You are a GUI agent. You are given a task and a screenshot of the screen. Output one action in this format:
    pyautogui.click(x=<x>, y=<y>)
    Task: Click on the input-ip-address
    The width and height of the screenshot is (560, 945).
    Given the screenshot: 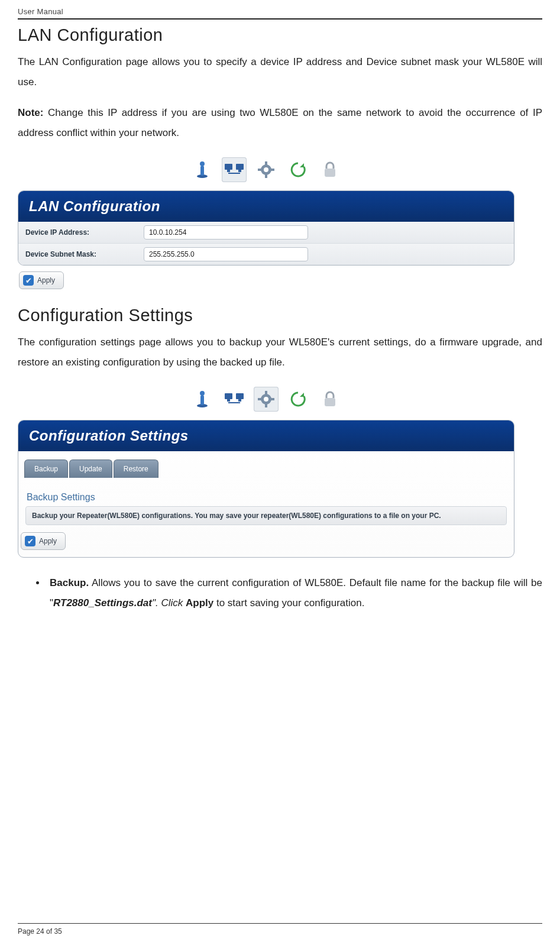 What is the action you would take?
    pyautogui.click(x=226, y=232)
    